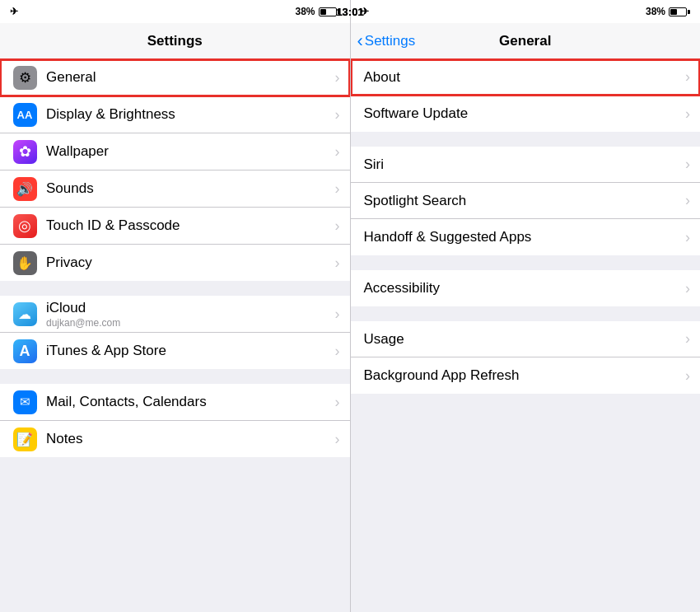  Describe the element at coordinates (525, 201) in the screenshot. I see `list-item-spotlight: Spotlight Search ›` at that location.